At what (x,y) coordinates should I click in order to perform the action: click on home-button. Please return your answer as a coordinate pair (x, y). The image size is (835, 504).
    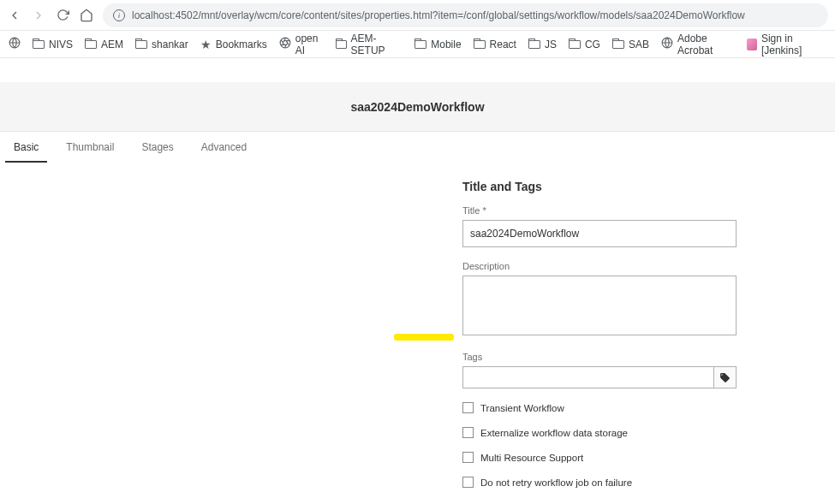
    Looking at the image, I should click on (86, 15).